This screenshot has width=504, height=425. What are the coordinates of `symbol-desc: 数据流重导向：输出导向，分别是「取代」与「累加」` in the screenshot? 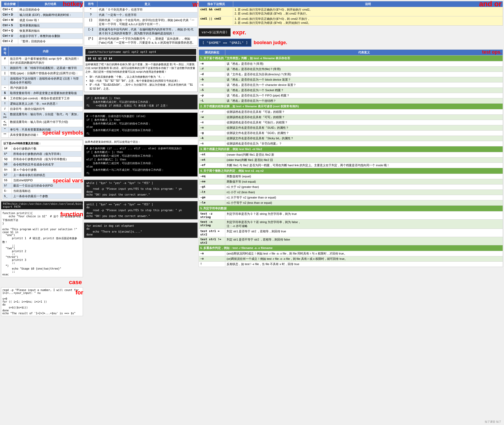 It's located at (46, 116).